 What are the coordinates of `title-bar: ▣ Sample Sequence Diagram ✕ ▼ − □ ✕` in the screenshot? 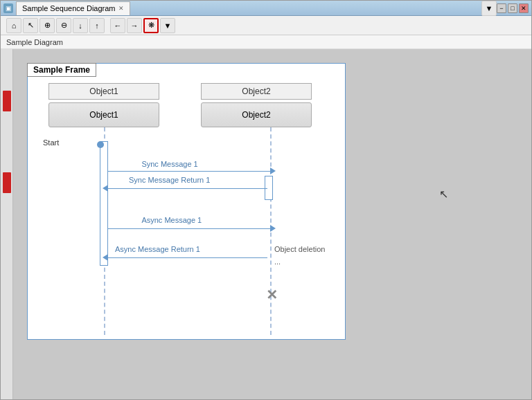 It's located at (266, 8).